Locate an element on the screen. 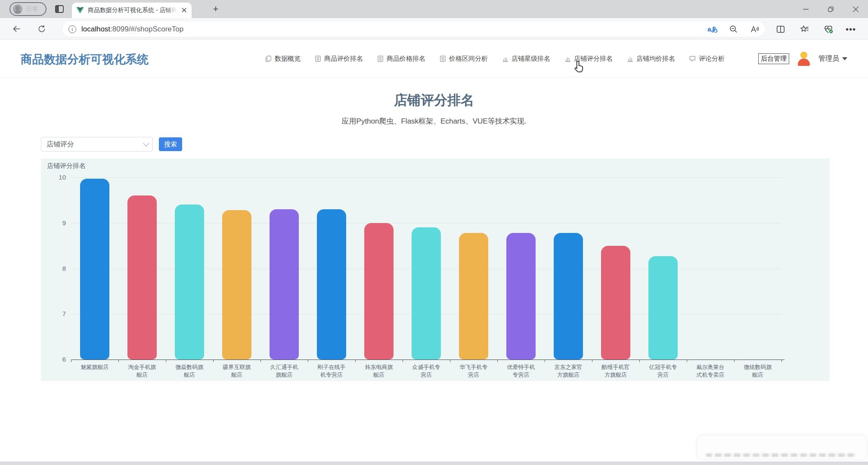 Image resolution: width=868 pixels, height=465 pixels. x-axis-category-label: 京东之家官方旗舰店 is located at coordinates (568, 371).